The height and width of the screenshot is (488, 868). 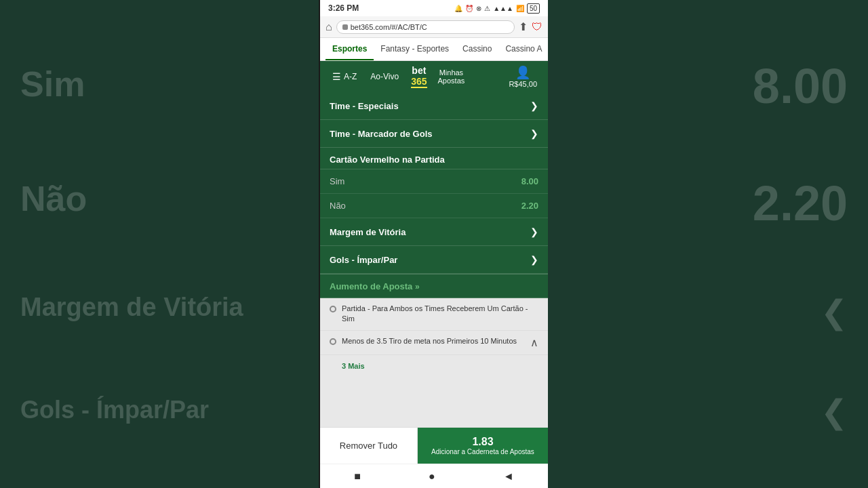 I want to click on gols-label: Gols - Ímpar/Par, so click(x=363, y=260).